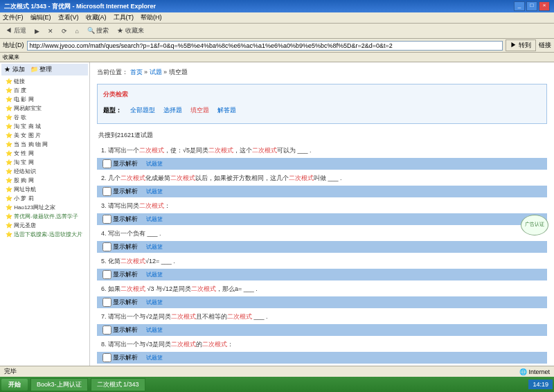 The image size is (554, 392). I want to click on maximize-button: □, so click(532, 6).